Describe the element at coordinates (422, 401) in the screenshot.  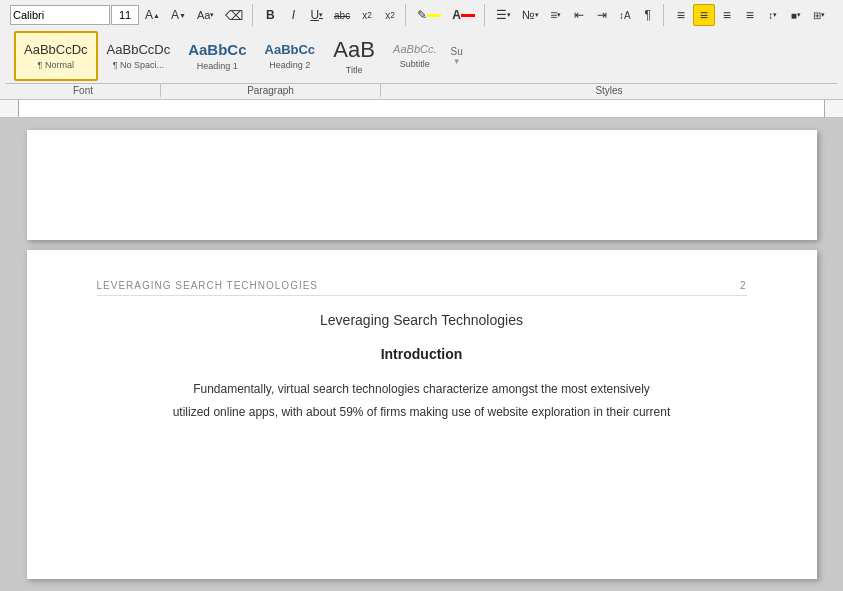
I see `document-body: Fundamentally, virtual search technologi…` at that location.